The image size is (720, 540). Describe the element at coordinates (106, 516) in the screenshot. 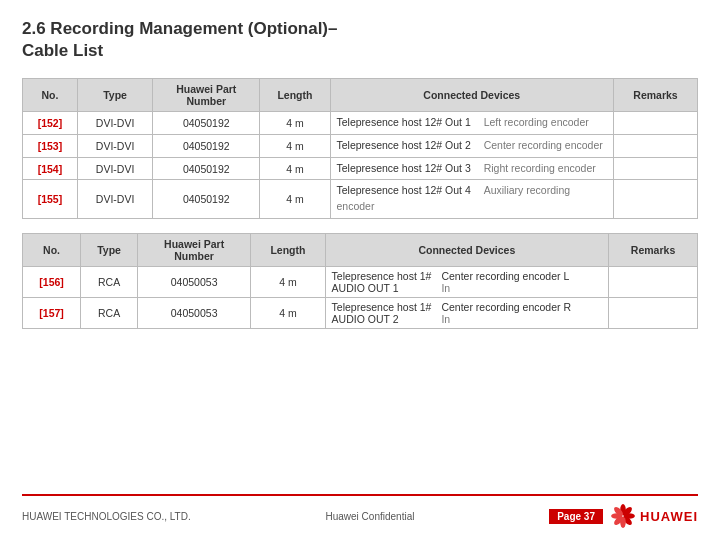

I see `company-name: HUAWEI TECHNOLOGIES CO., LTD.` at that location.